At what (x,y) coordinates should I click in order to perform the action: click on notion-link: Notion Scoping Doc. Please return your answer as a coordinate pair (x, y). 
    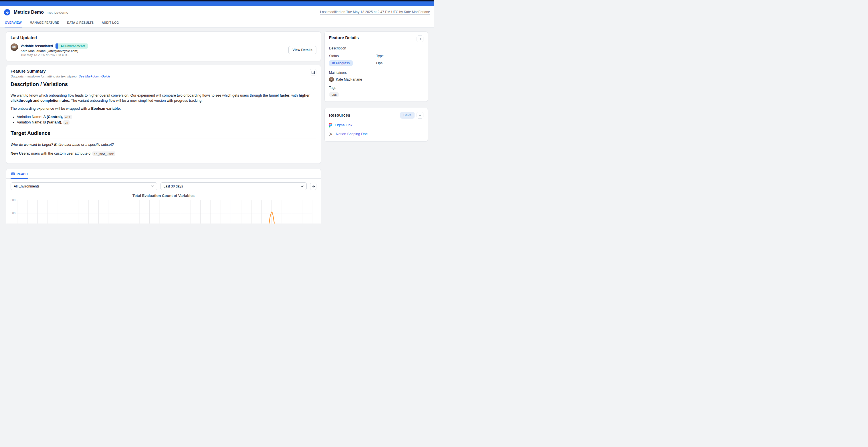
    Looking at the image, I should click on (352, 134).